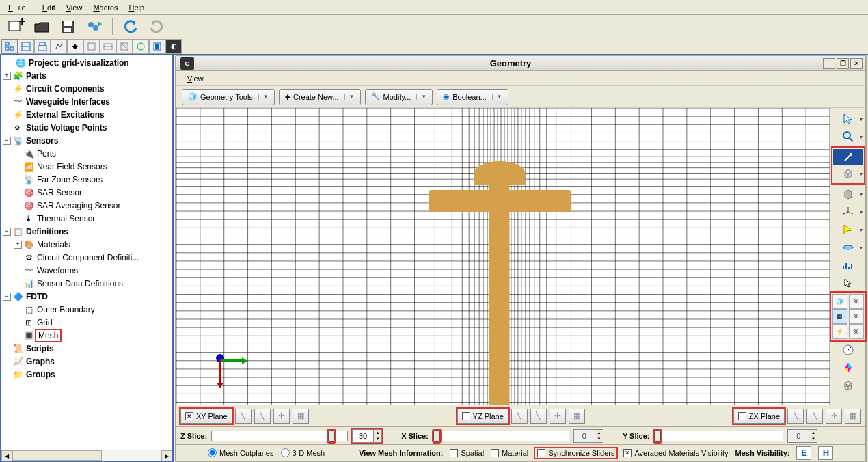 The height and width of the screenshot is (462, 868). I want to click on minimize-button: —, so click(829, 64).